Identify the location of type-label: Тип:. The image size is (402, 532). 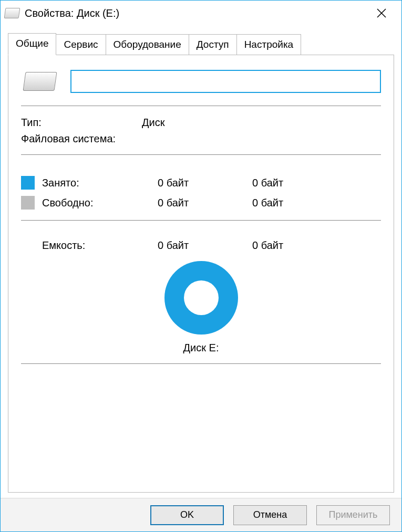
(81, 123).